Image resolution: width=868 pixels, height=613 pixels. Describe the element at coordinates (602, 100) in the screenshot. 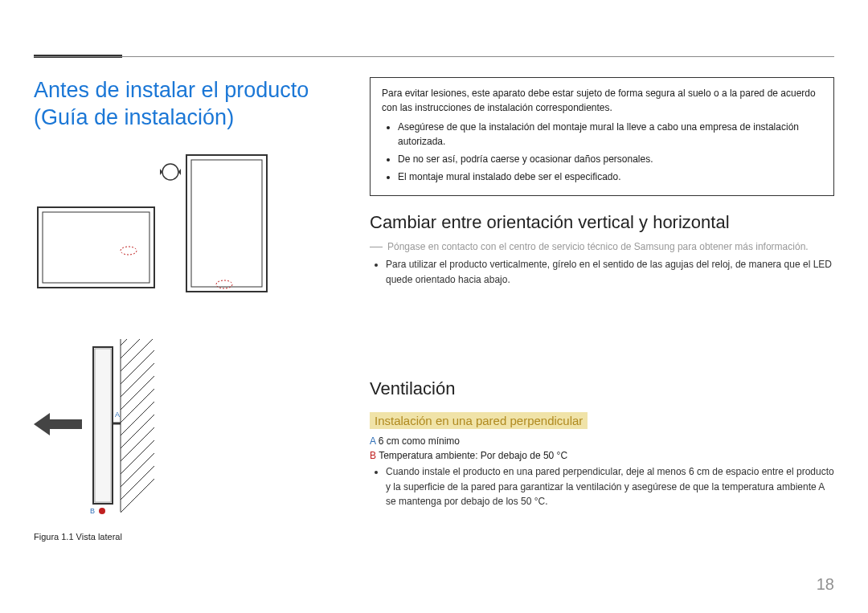

I see `warning-intro: Para evitar lesiones, este aparato debe …` at that location.